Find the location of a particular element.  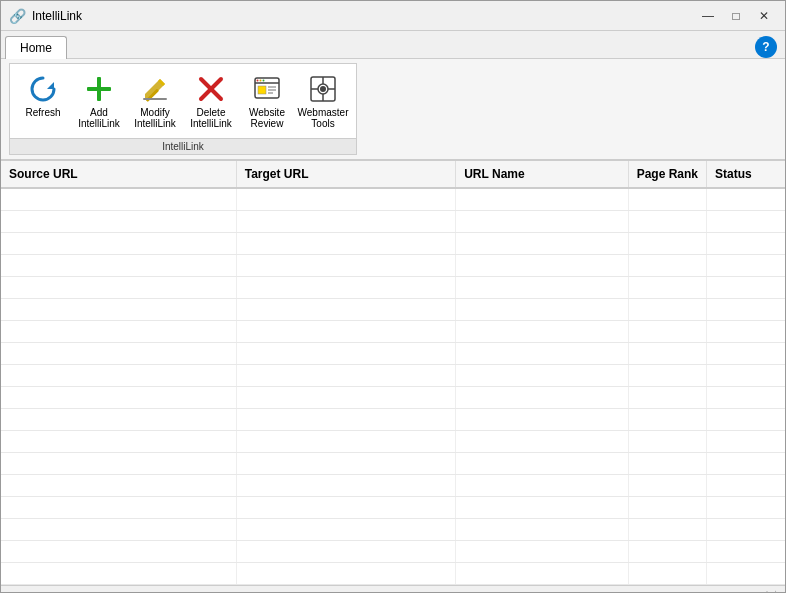

toolbar-section-intellilink: Refresh AddIntelliLink is located at coordinates (183, 109).